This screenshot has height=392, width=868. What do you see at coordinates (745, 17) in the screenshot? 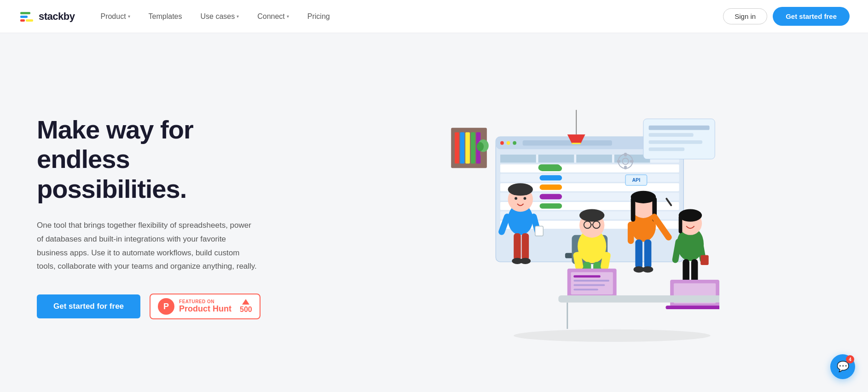
I see `signin-button: Sign in` at bounding box center [745, 17].